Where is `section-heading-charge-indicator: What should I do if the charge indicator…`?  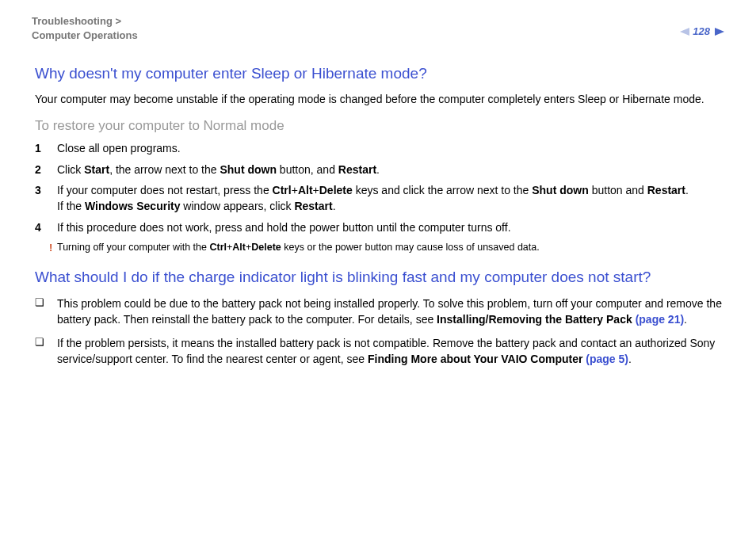 section-heading-charge-indicator: What should I do if the charge indicator… is located at coordinates (380, 277).